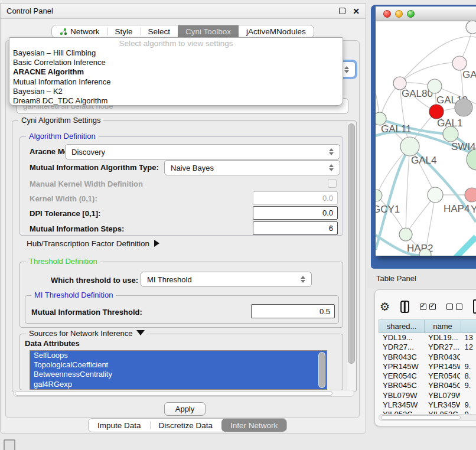 This screenshot has height=450, width=476. Describe the element at coordinates (428, 376) in the screenshot. I see `table-row: YER054CYER054C8.` at that location.